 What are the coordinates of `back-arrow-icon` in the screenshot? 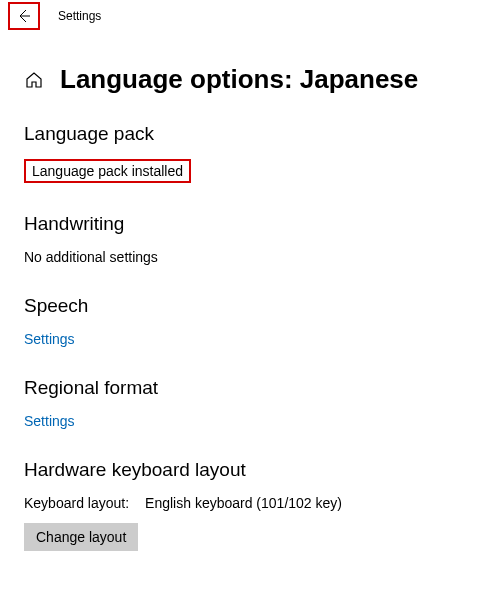 It's located at (24, 16).